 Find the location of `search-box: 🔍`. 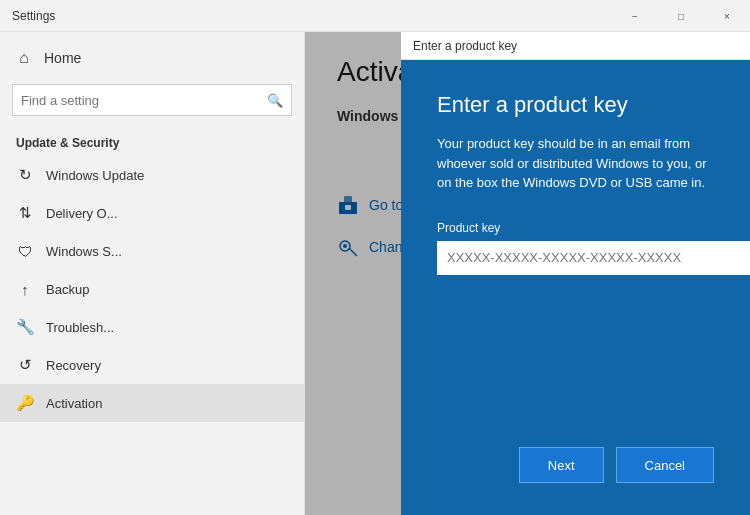

search-box: 🔍 is located at coordinates (152, 100).